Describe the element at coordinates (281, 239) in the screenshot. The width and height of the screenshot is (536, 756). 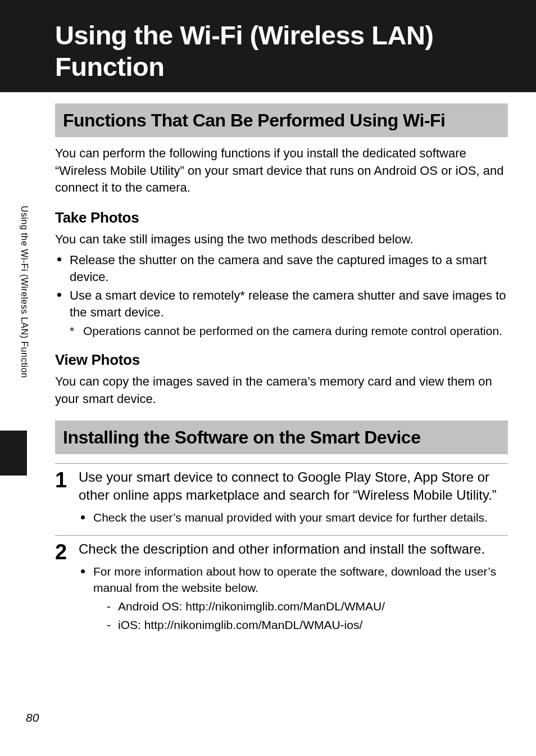
I see `take-photos-intro: You can take still images using the two …` at that location.